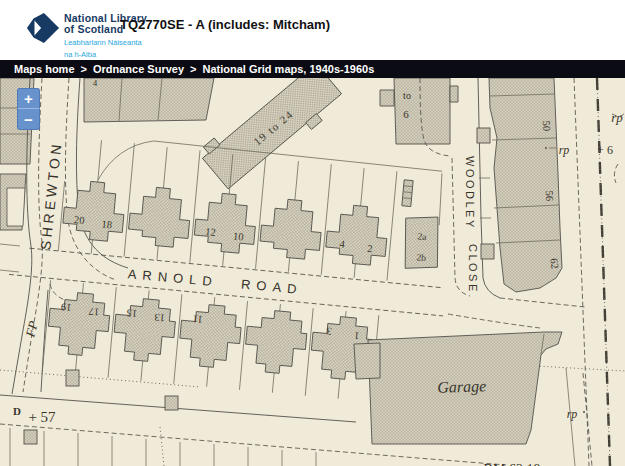 The width and height of the screenshot is (625, 466). Describe the element at coordinates (210, 232) in the screenshot. I see `house-number: 12` at that location.